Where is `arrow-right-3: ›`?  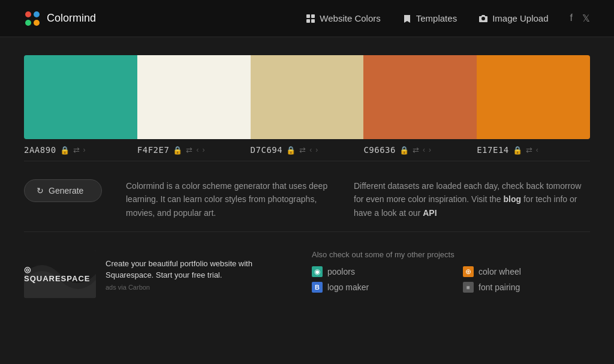
arrow-right-3: › is located at coordinates (430, 150).